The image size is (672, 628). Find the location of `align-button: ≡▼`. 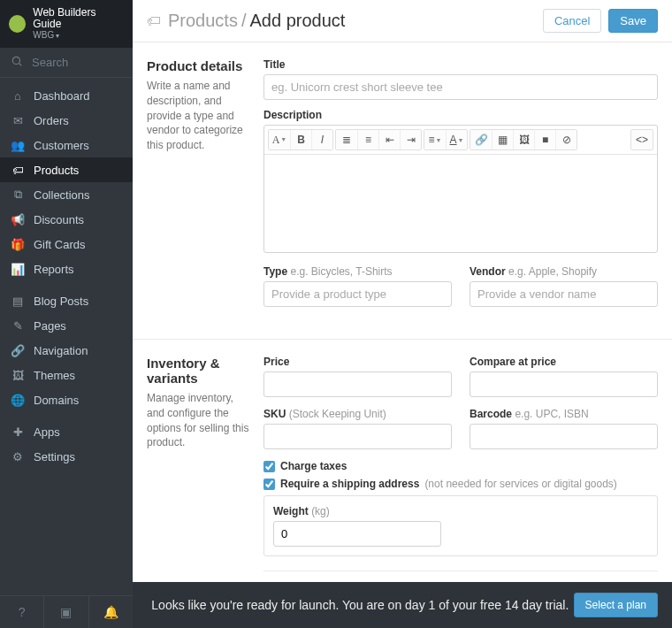

align-button: ≡▼ is located at coordinates (435, 140).